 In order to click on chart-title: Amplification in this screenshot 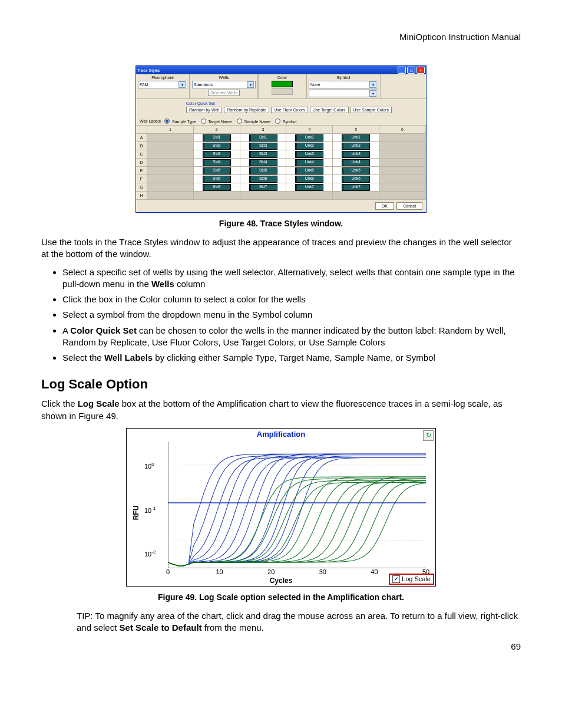, I will do `click(281, 434)`.